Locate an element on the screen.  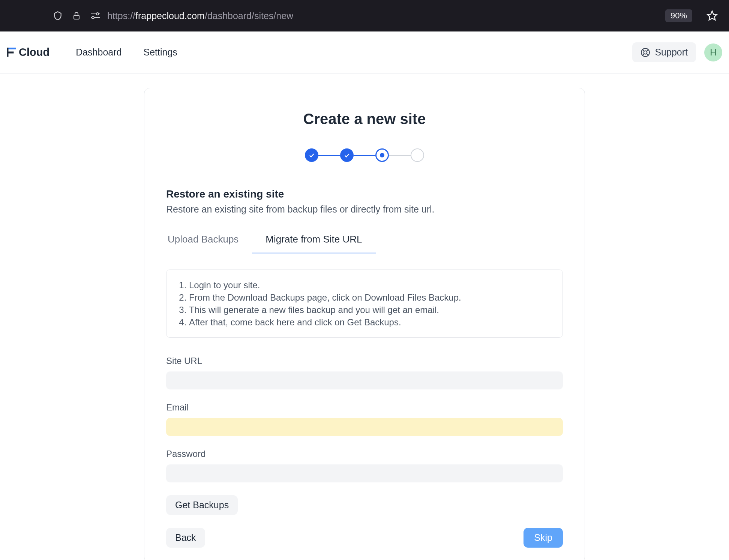
brand-logo: Cloud is located at coordinates (41, 52).